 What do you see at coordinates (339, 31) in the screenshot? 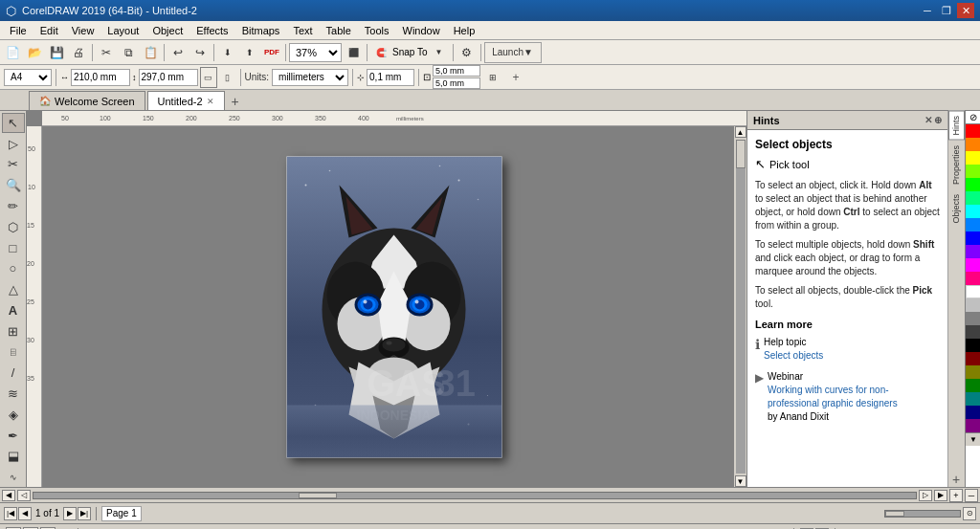
I see `menu-table: Table` at bounding box center [339, 31].